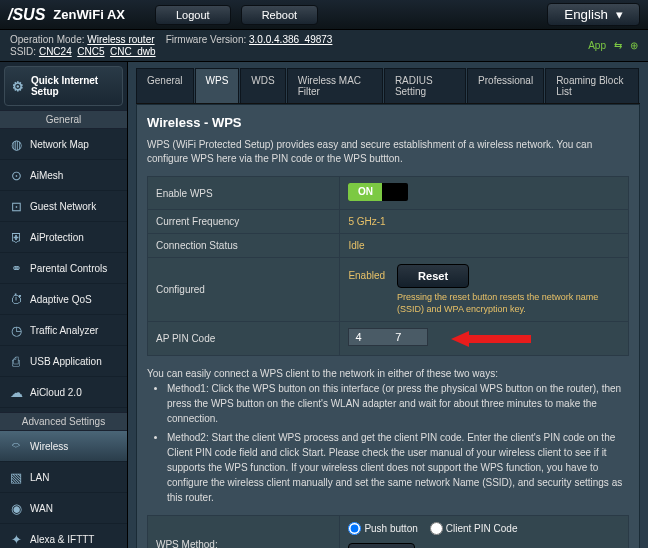 Image resolution: width=648 pixels, height=548 pixels. What do you see at coordinates (244, 222) in the screenshot?
I see `frequency-label: Current Frequency` at bounding box center [244, 222].